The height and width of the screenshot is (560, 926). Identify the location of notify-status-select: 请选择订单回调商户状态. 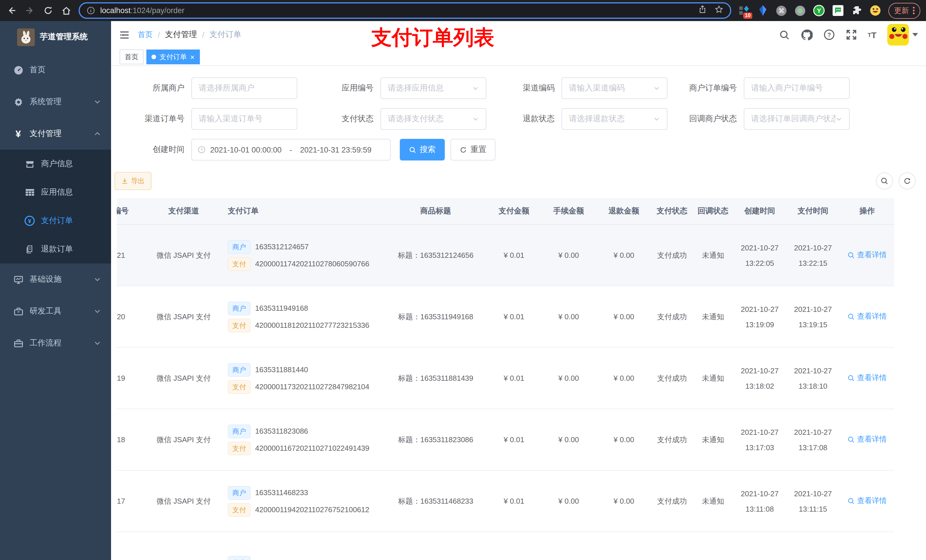
(797, 119).